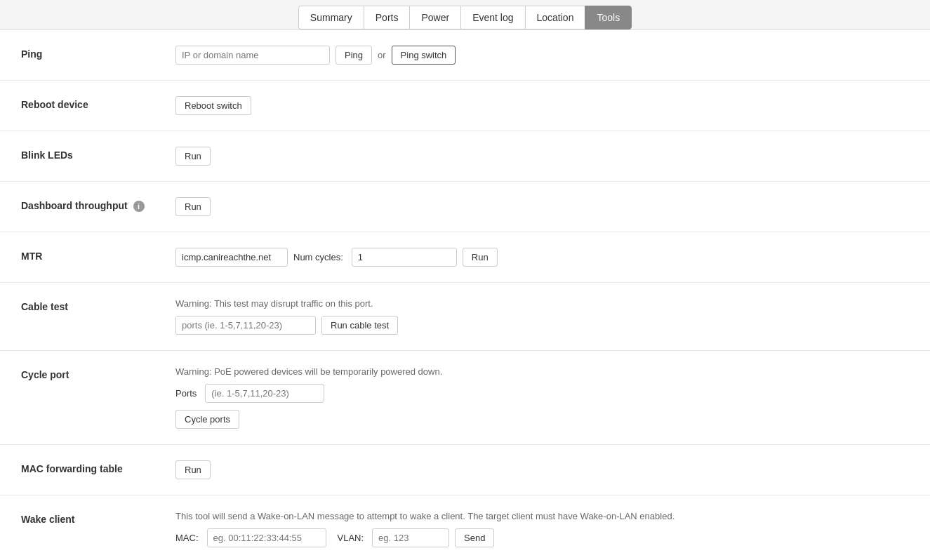 The image size is (930, 560). I want to click on wake-client-mac-input, so click(267, 538).